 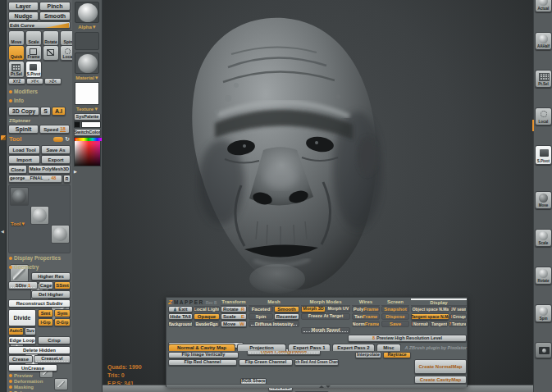 I want to click on smt-button: Smt, so click(x=46, y=313).